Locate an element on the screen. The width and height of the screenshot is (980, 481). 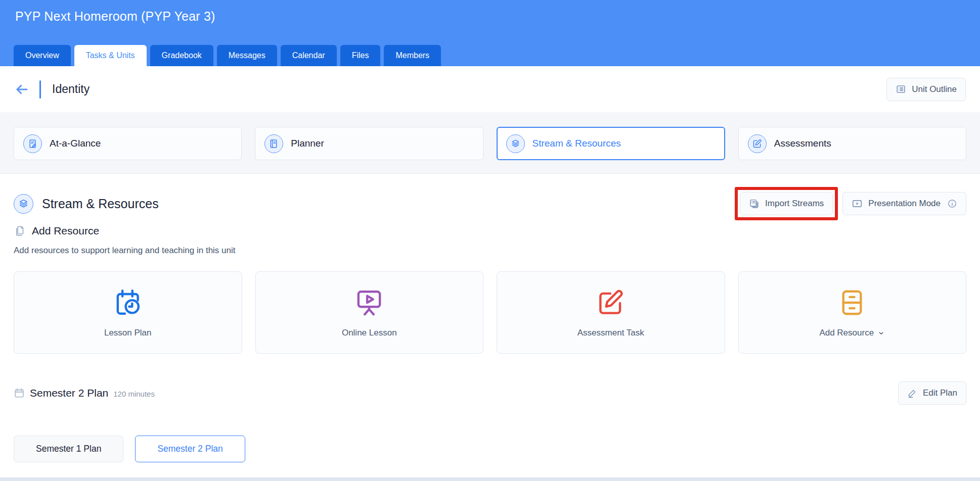
add-resource-description: Add resources to support learning and te… is located at coordinates (490, 251).